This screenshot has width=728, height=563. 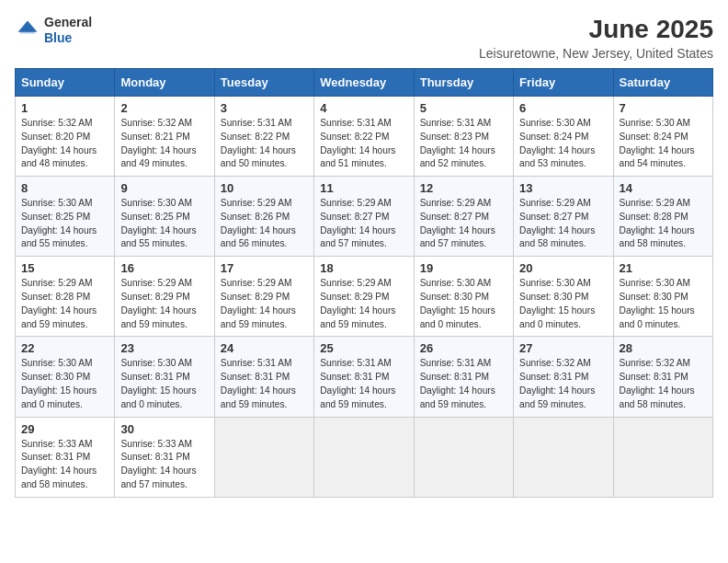 What do you see at coordinates (264, 296) in the screenshot?
I see `calendar-cell: 17 Sunrise: 5:29 AM Sunset: 8:29 PM Dayl…` at bounding box center [264, 296].